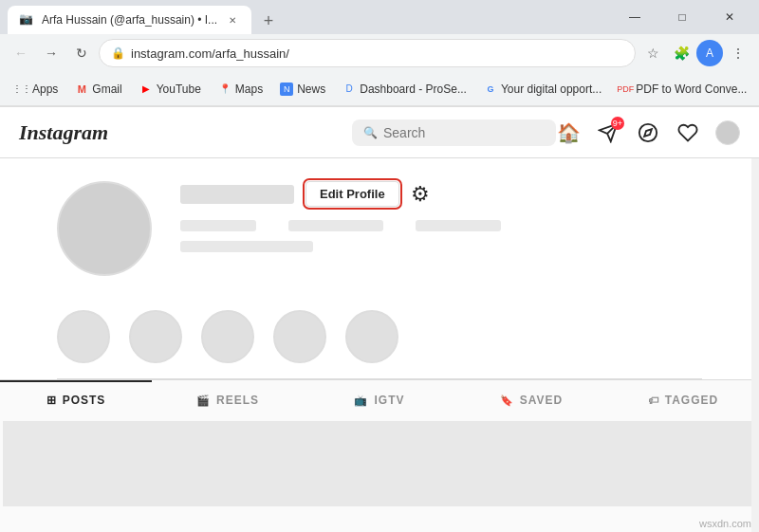 Image resolution: width=759 pixels, height=532 pixels. What do you see at coordinates (681, 53) in the screenshot?
I see `extension-button: 🧩` at bounding box center [681, 53].